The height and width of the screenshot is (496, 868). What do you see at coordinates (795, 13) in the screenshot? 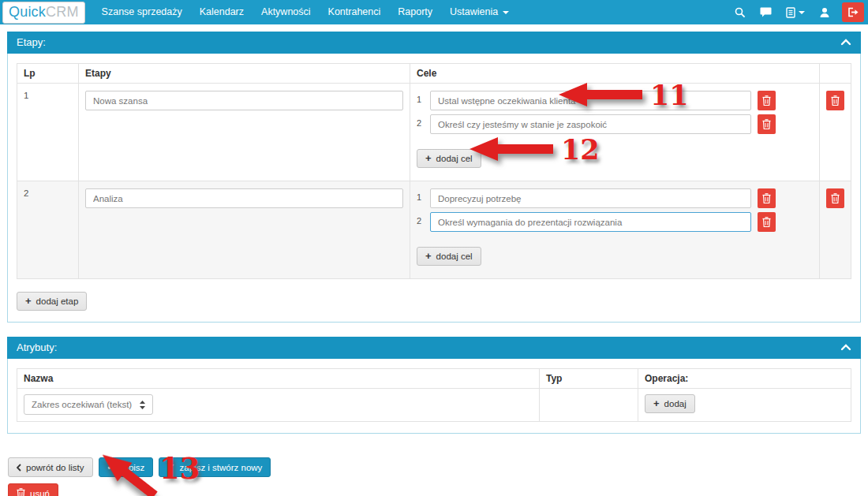
I see `clipboard-icon` at bounding box center [795, 13].